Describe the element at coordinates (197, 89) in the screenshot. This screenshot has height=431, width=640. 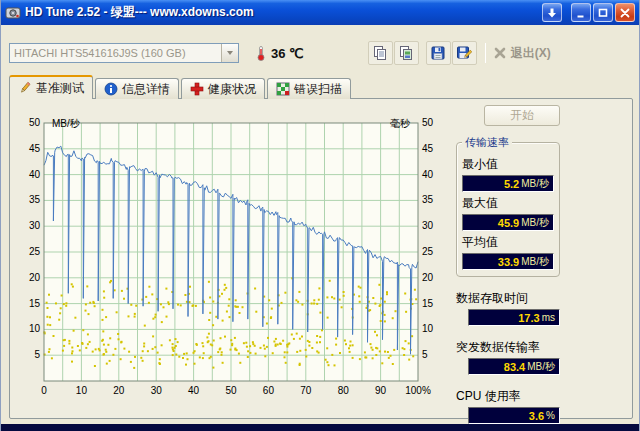
I see `health-cross-icon` at that location.